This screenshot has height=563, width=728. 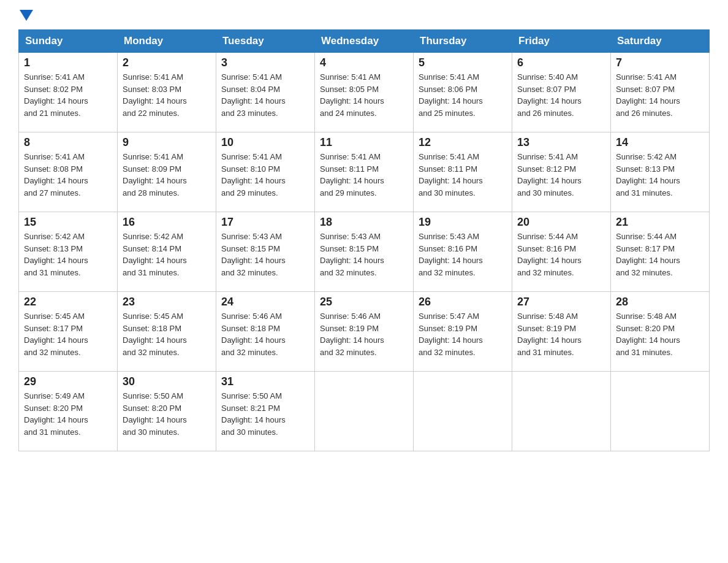 What do you see at coordinates (265, 175) in the screenshot?
I see `day-info: Sunrise: 5:41 AMSunset: 8:10 PMDaylight:…` at bounding box center [265, 175].